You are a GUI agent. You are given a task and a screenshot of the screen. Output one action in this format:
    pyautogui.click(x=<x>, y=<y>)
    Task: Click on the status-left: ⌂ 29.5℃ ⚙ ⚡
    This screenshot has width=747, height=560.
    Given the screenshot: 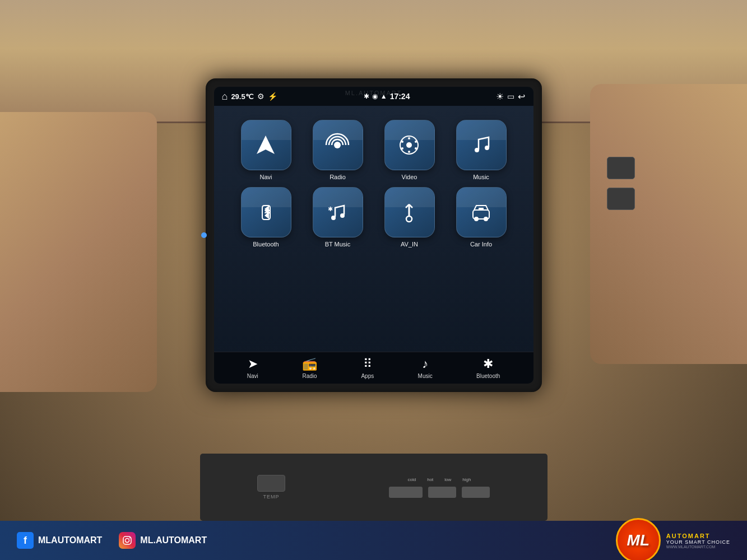 What is the action you would take?
    pyautogui.click(x=250, y=96)
    